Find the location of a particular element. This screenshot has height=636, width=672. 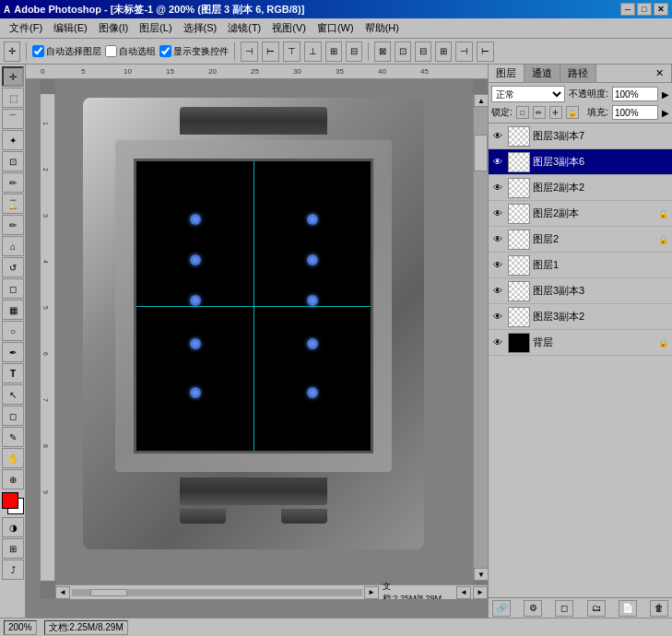

layer-row-8: 👁 图层3副本2 is located at coordinates (581, 317).